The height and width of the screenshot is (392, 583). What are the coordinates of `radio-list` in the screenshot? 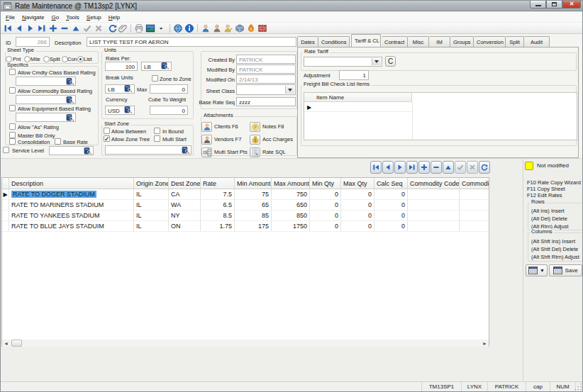 It's located at (81, 60).